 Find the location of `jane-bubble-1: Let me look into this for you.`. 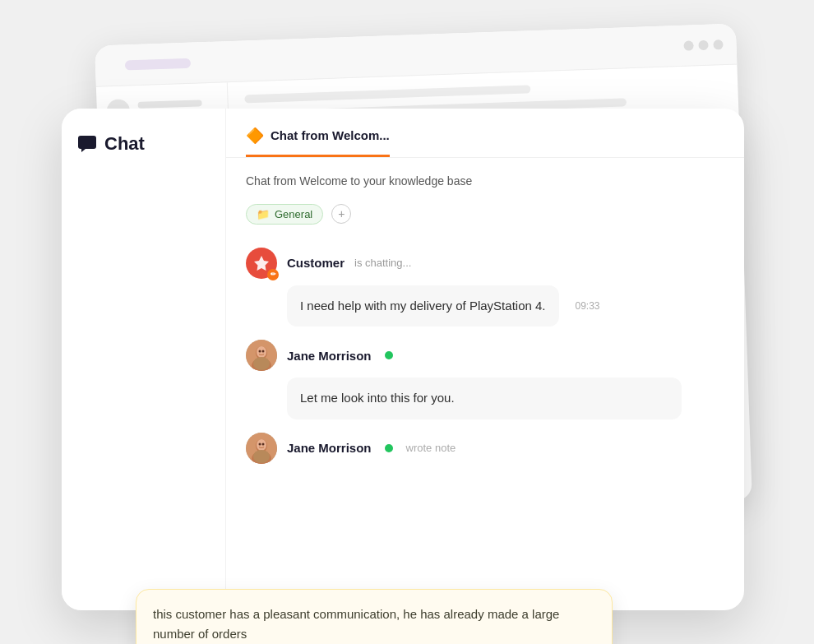

jane-bubble-1: Let me look into this for you. is located at coordinates (484, 398).